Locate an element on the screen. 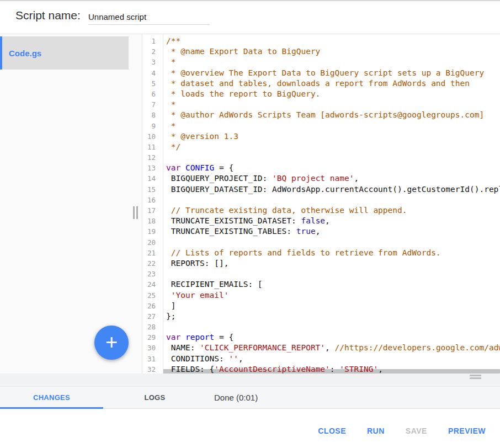 This screenshot has height=448, width=500. line-number: 23 is located at coordinates (149, 274).